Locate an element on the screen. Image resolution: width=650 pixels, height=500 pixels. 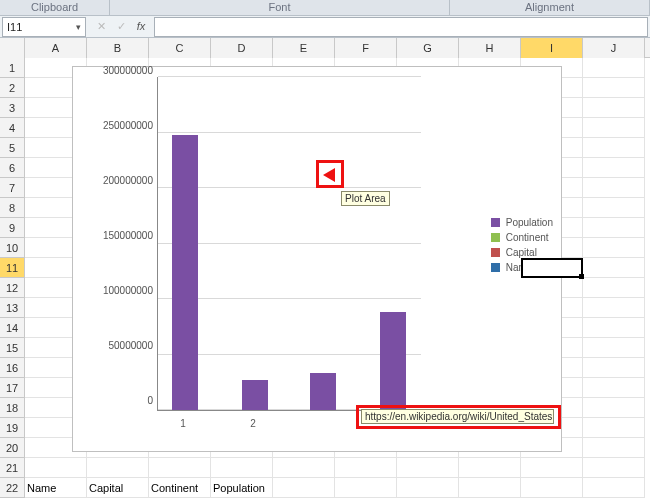
row-header: 22 is located at coordinates (12, 488).